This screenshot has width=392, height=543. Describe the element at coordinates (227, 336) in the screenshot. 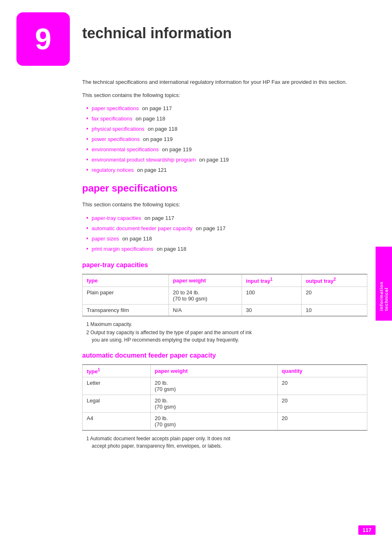

I see `footnote-2: 2 Output tray capacity is affected by th…` at that location.